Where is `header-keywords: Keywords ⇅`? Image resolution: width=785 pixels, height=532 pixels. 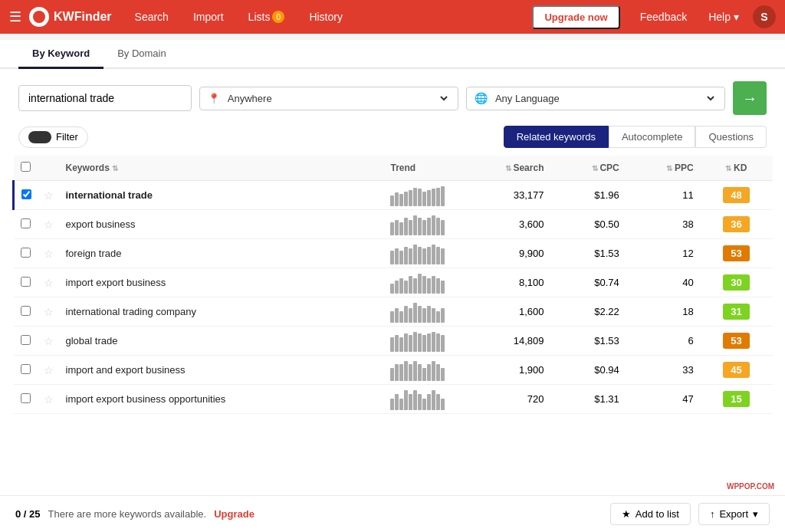 header-keywords: Keywords ⇅ is located at coordinates (222, 169).